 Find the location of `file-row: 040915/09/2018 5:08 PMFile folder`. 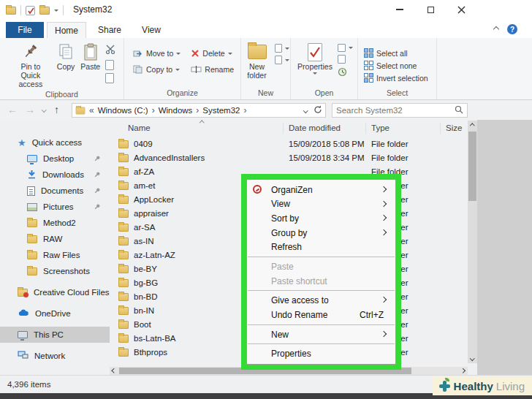

file-row: 040915/09/2018 5:08 PMFile folder is located at coordinates (289, 145).